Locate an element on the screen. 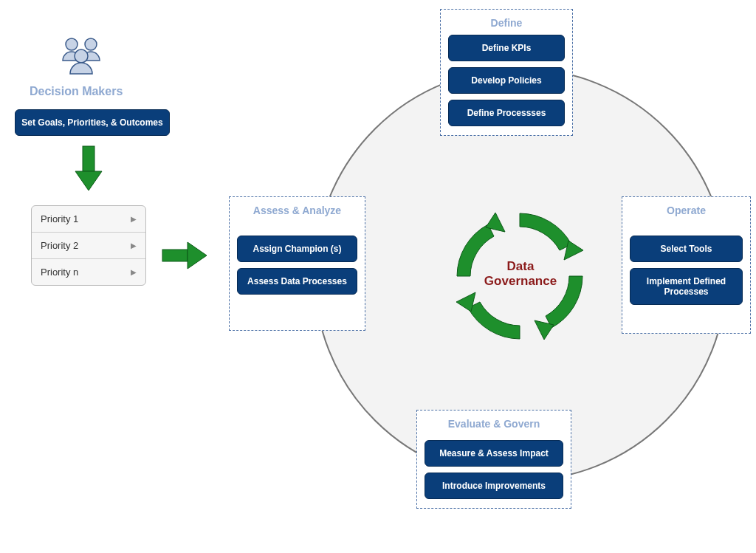 This screenshot has height=553, width=756. box-title: Evaluate & Govern is located at coordinates (494, 424).